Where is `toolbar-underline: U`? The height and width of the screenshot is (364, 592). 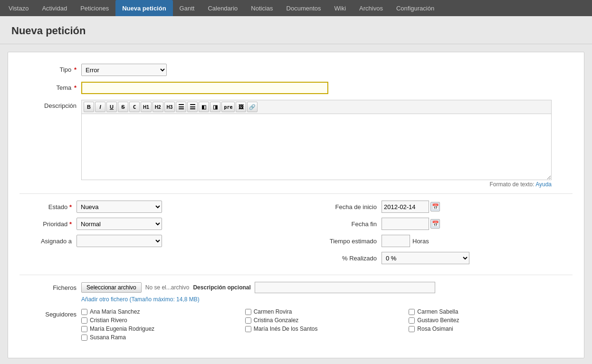 toolbar-underline: U is located at coordinates (112, 107).